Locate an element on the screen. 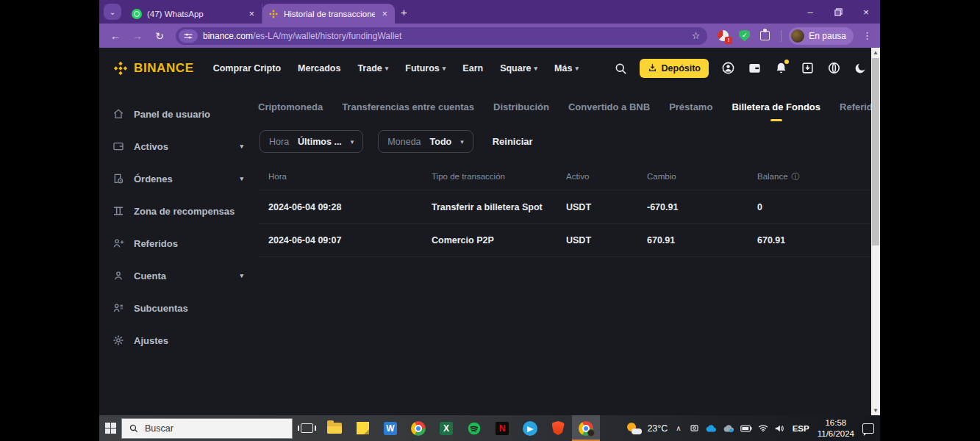  new-tab-button: + is located at coordinates (404, 12).